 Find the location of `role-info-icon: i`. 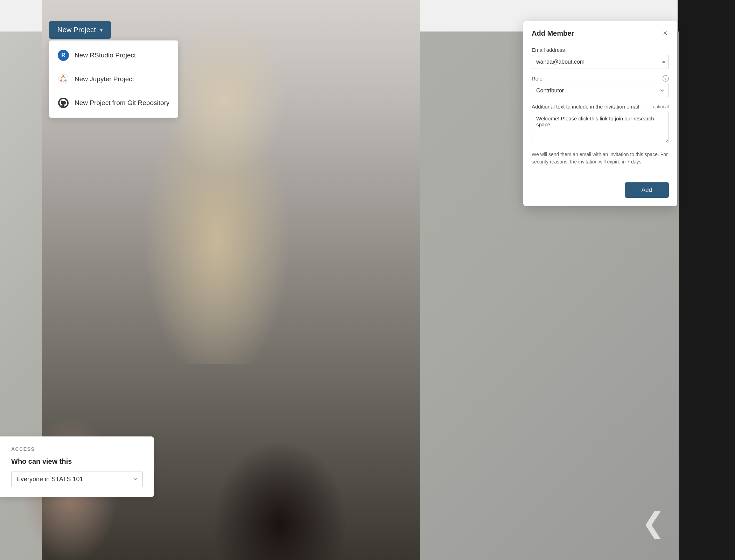

role-info-icon: i is located at coordinates (666, 78).